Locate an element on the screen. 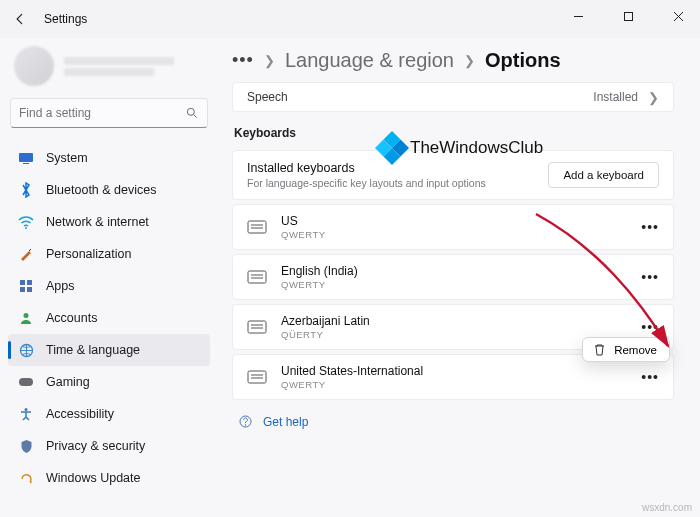  window-controls is located at coordinates (628, 16).